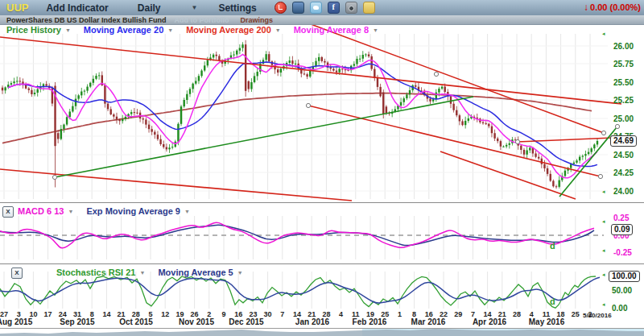 Image resolution: width=644 pixels, height=336 pixels. Describe the element at coordinates (623, 253) in the screenshot. I see `macd-axis-tick: -0.25` at that location.